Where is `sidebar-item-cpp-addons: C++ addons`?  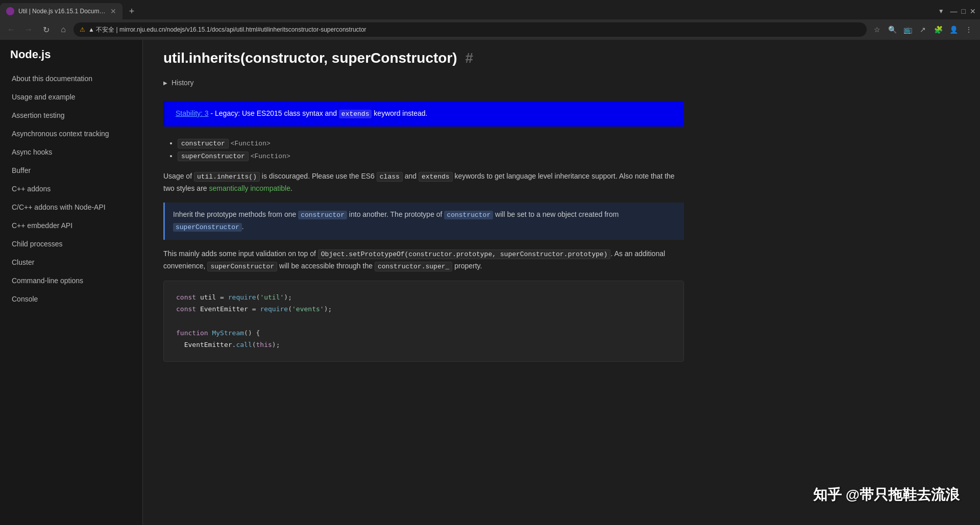
sidebar-item-cpp-addons: C++ addons is located at coordinates (71, 189).